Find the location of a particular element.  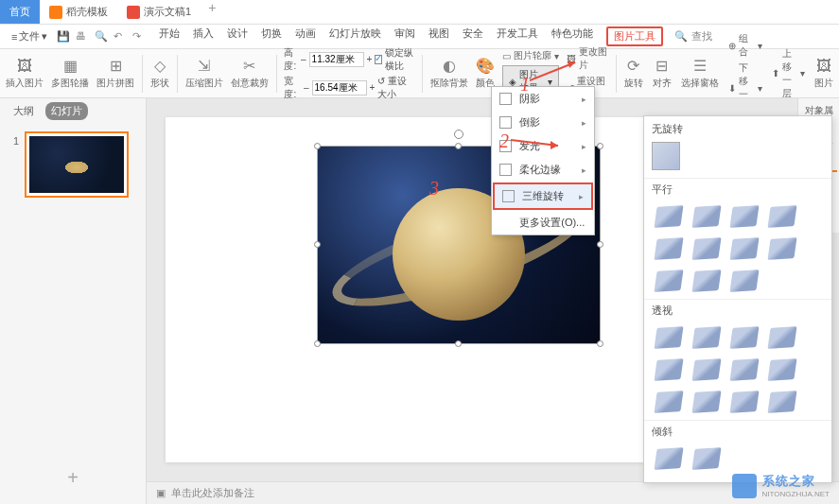

quick-access: 💾 🖶 🔍 ↶ ↷ is located at coordinates (101, 37).